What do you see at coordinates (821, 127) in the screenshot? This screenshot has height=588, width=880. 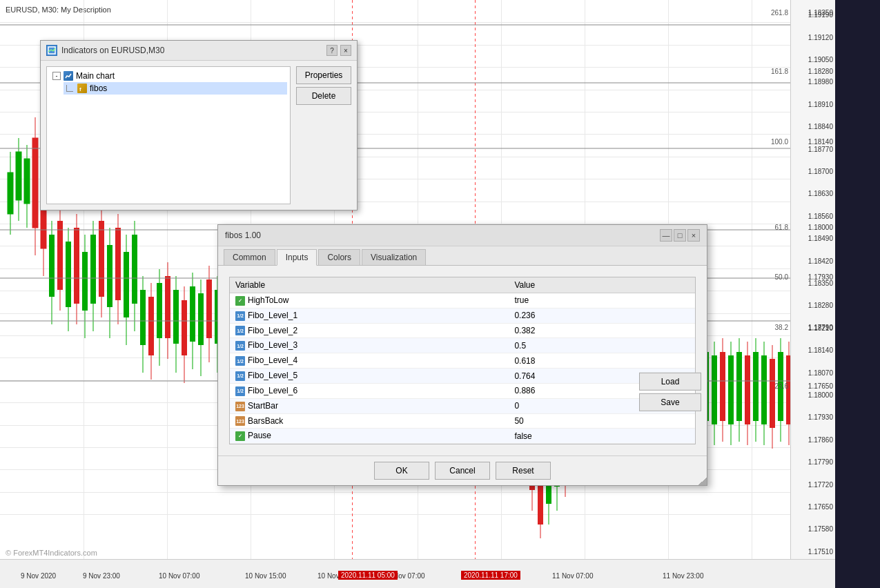 I see `price-label: 1.18840` at bounding box center [821, 127].